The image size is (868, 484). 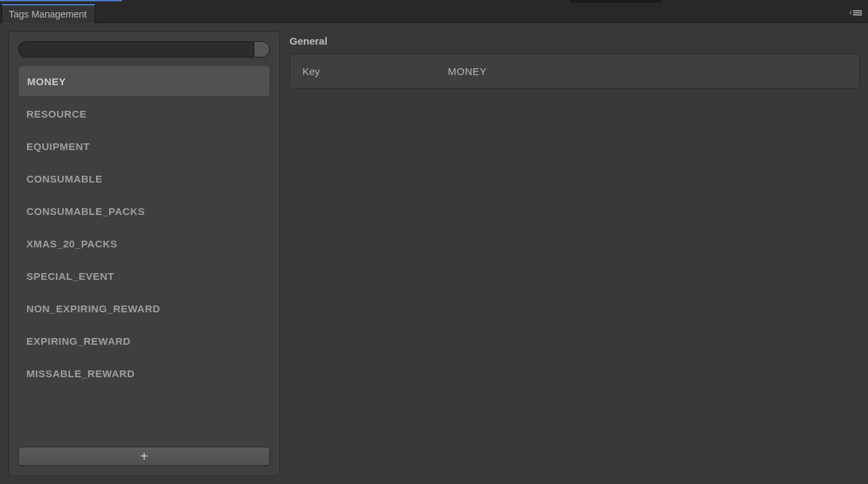 I want to click on tag-item-label: CONSUMABLE_PACKS, so click(x=85, y=211).